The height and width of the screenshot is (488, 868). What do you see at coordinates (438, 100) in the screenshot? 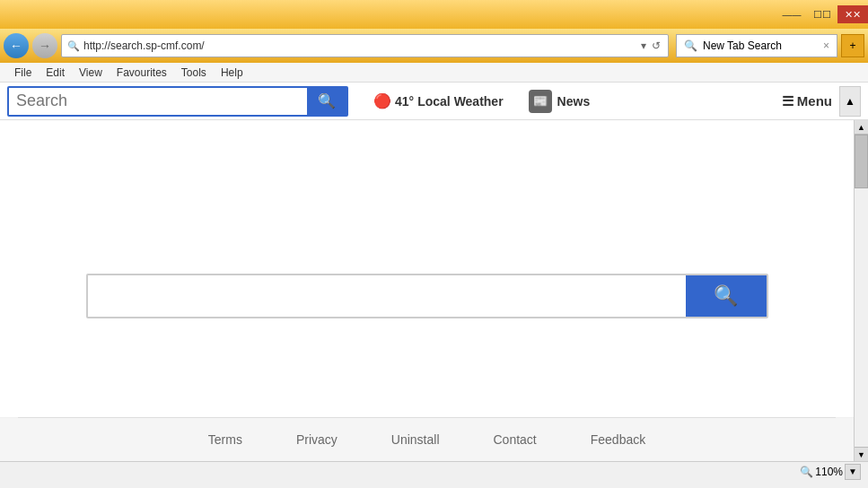
I see `toolbar-weather: 🔴 41° Local Weather` at bounding box center [438, 100].